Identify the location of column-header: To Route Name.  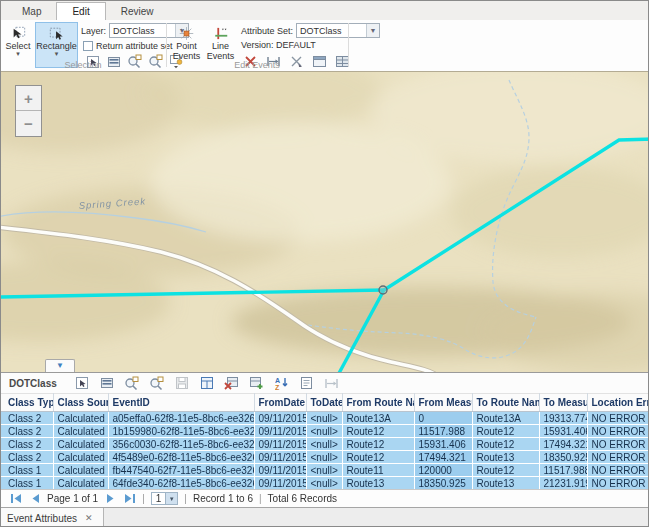
(506, 403).